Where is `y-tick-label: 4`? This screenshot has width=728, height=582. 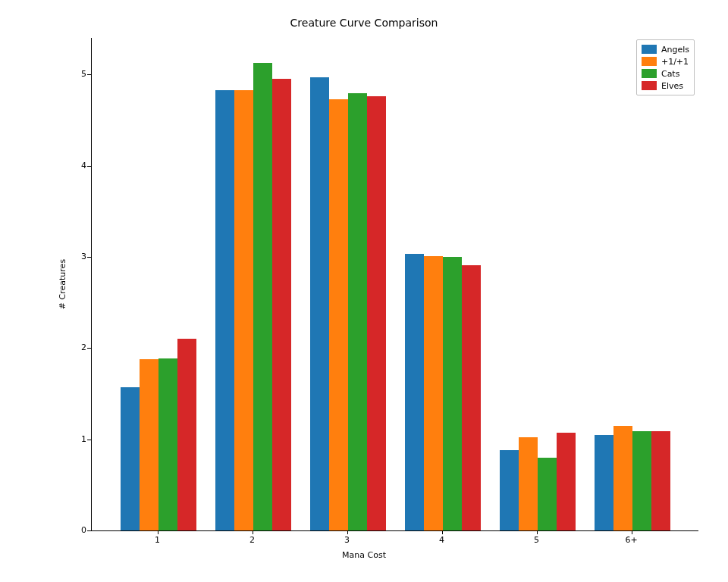 y-tick-label: 4 is located at coordinates (75, 165).